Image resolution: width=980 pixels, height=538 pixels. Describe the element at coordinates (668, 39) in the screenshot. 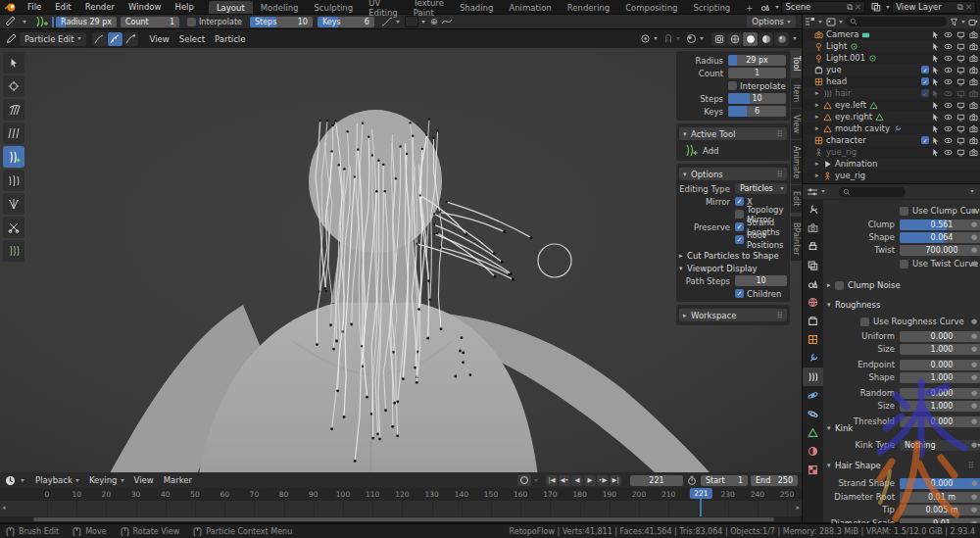

I see `snap-magnet-icon` at that location.